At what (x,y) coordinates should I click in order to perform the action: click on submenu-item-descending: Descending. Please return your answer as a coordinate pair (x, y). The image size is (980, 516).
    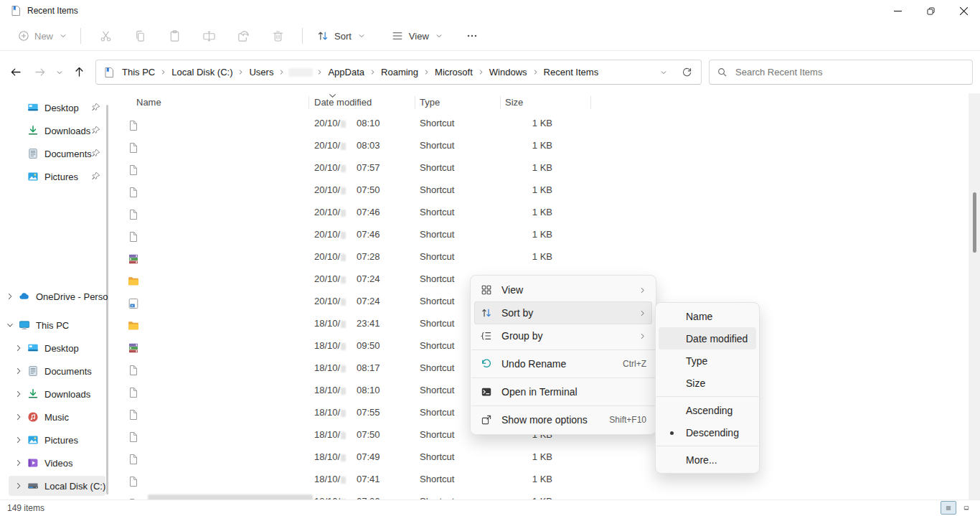
    Looking at the image, I should click on (707, 432).